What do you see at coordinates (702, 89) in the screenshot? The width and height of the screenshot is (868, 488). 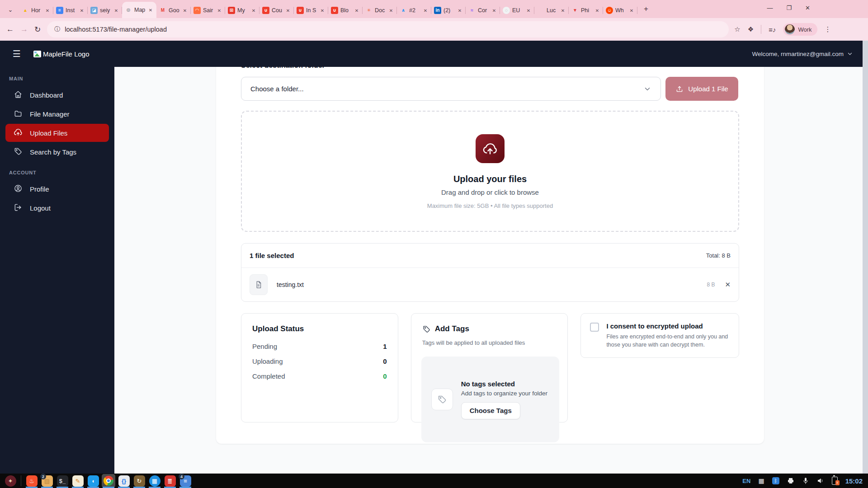 I see `upload-file-button: Upload 1 File` at bounding box center [702, 89].